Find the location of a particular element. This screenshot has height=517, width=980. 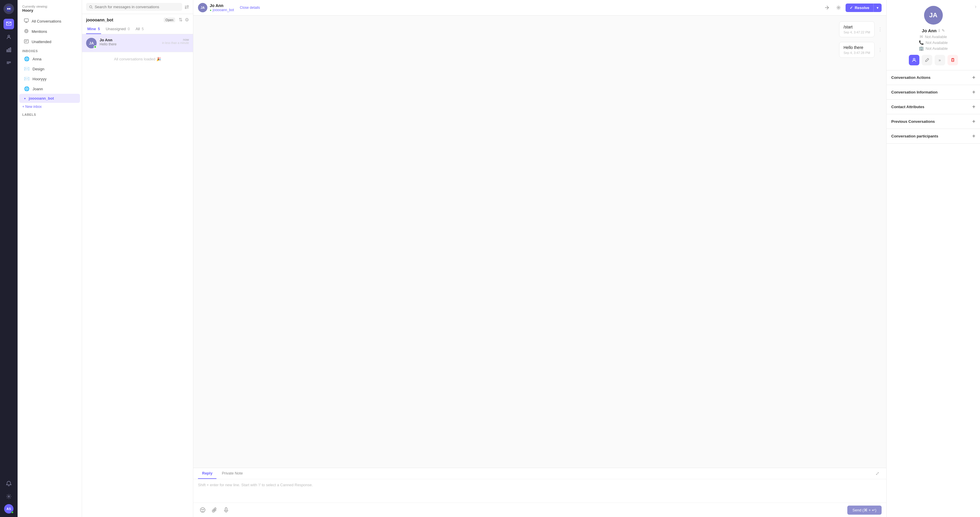

sidebar-item-mentions: Mentions is located at coordinates (49, 31).